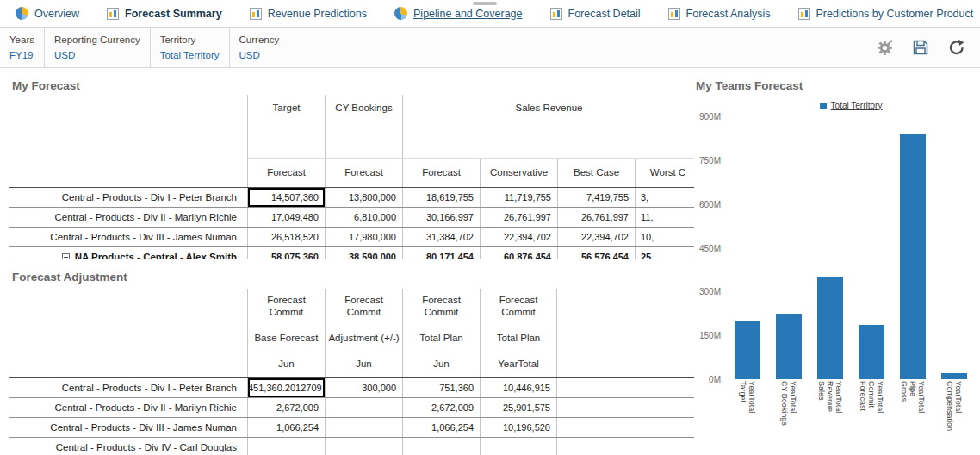 Image resolution: width=980 pixels, height=455 pixels. Describe the element at coordinates (351, 127) in the screenshot. I see `my-forecast-group-header: Target CY Bookings Sales Revenue` at that location.